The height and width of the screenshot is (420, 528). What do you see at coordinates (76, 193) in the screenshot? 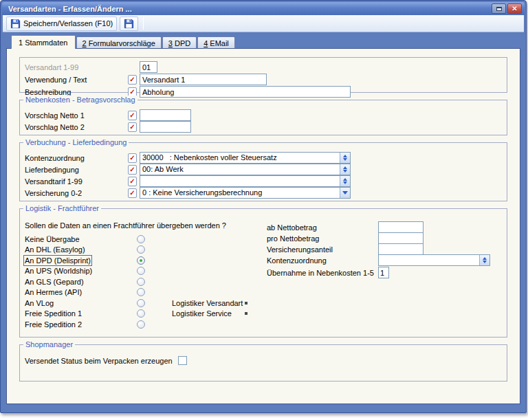
I see `versicherung-label: Versicherung 0-2` at bounding box center [76, 193].